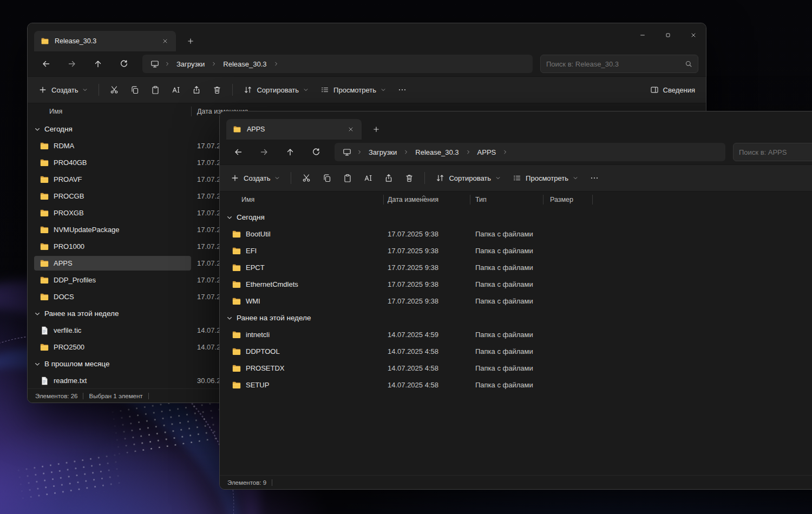 This screenshot has height=514, width=812. I want to click on details-pane-icon, so click(654, 90).